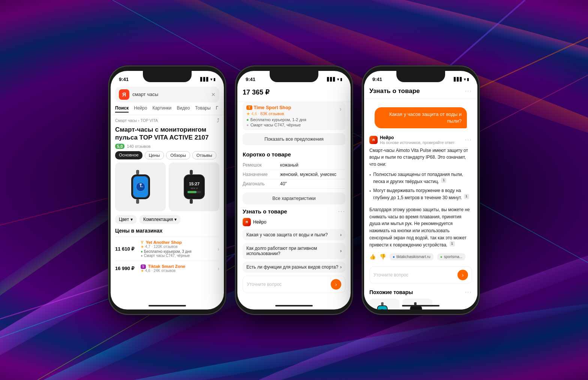  I want to click on shop-product-line: ● Смарт часы С747, чёрные, so click(276, 125).